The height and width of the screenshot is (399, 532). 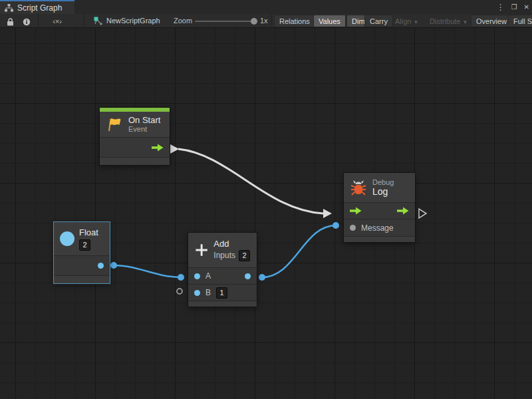 I want to click on connection-onstart-to-log, so click(x=251, y=181).